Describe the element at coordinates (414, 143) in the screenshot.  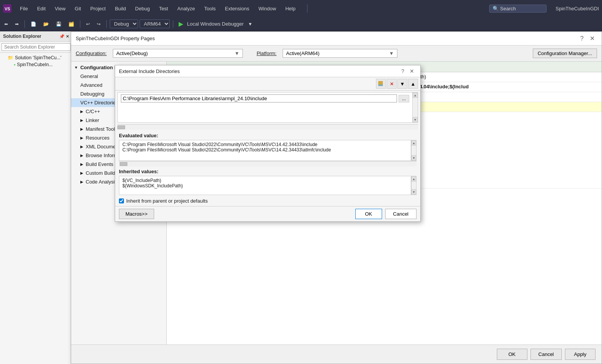
I see `eval-scroll-up: ▲` at that location.